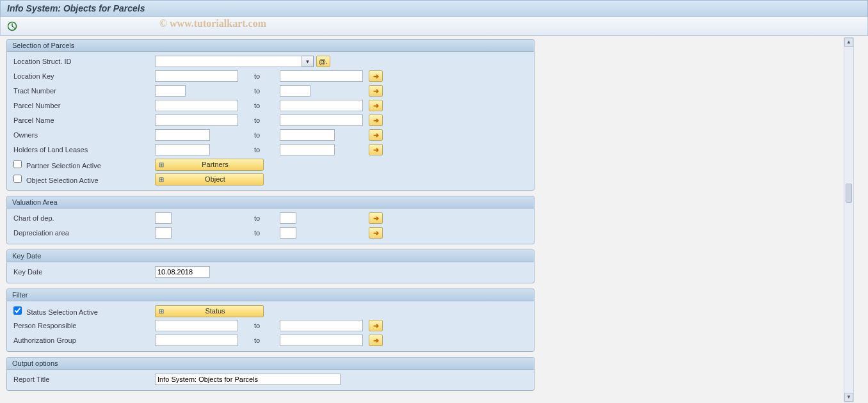 The width and height of the screenshot is (868, 403). Describe the element at coordinates (307, 150) in the screenshot. I see `holders-to-input` at that location.